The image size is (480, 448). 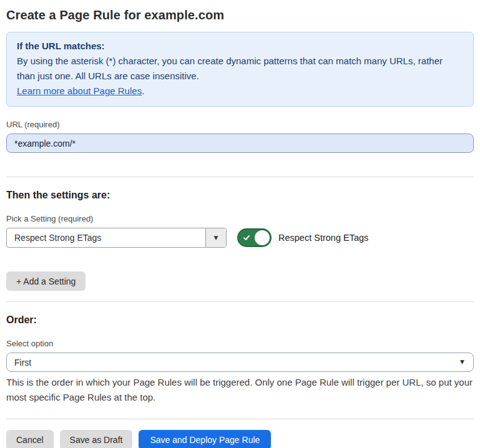 What do you see at coordinates (116, 238) in the screenshot?
I see `setting-select: Respect Strong ETags ▼` at bounding box center [116, 238].